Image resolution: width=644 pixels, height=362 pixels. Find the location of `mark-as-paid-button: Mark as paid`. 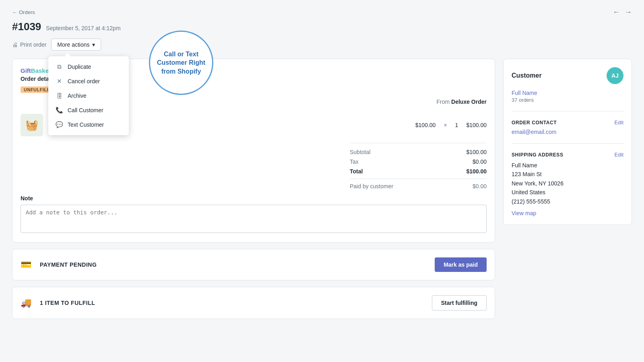

mark-as-paid-button: Mark as paid is located at coordinates (460, 265).